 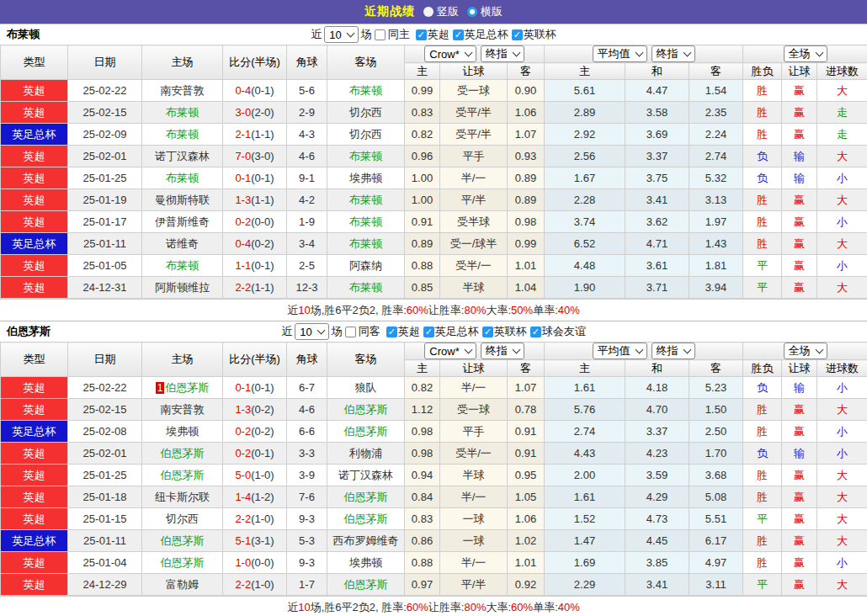 What do you see at coordinates (434, 519) in the screenshot?
I see `match-row: 英超25-01-15切尔西2-2(1-0)9-3伯恩茅斯0.83一球1.061.…` at bounding box center [434, 519].